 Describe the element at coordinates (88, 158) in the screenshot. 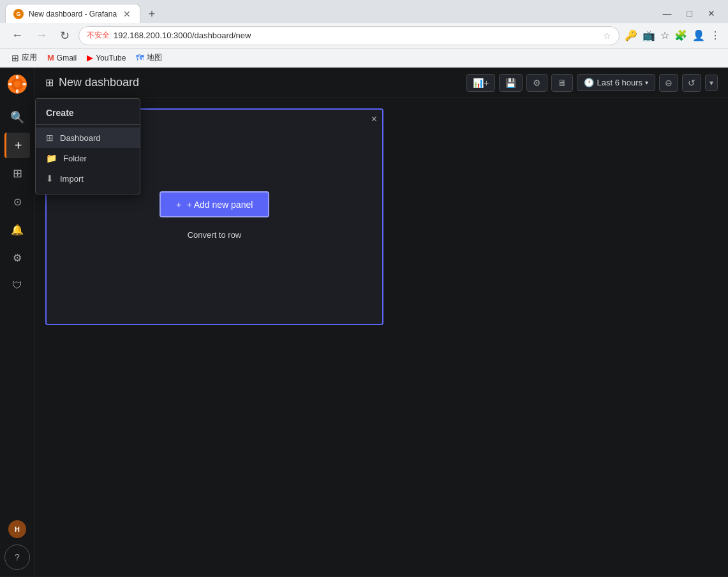

I see `create-menu-item-folder: 📁 Folder` at that location.